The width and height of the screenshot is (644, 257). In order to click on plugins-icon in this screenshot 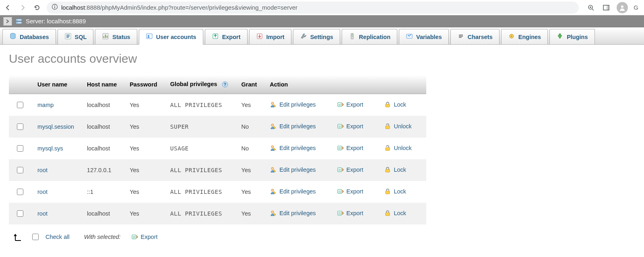, I will do `click(560, 37)`.